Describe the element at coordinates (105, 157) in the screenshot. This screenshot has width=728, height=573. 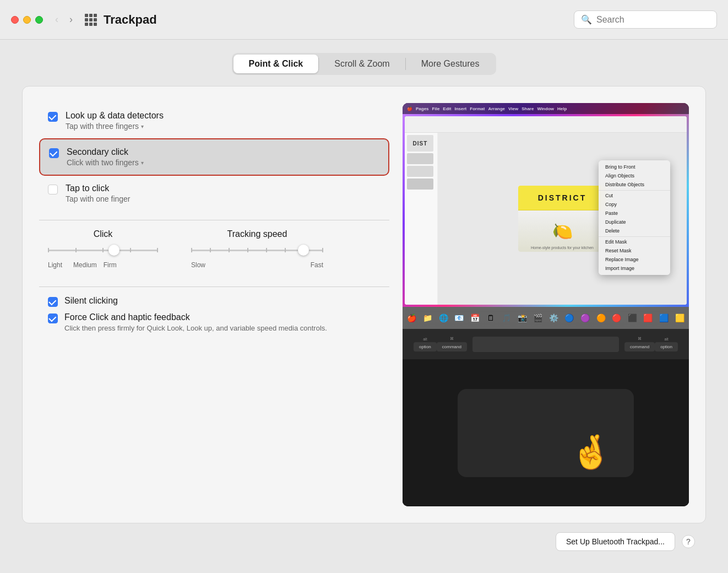
I see `setting-text-secondary-click: Secondary click Click with two fingers ▾` at that location.